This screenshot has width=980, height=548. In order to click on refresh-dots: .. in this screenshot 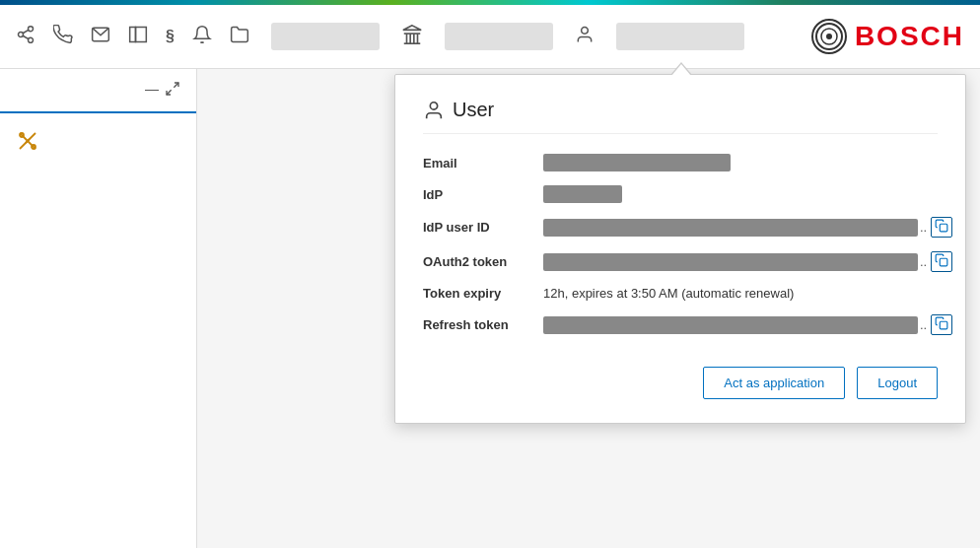, I will do `click(923, 325)`.